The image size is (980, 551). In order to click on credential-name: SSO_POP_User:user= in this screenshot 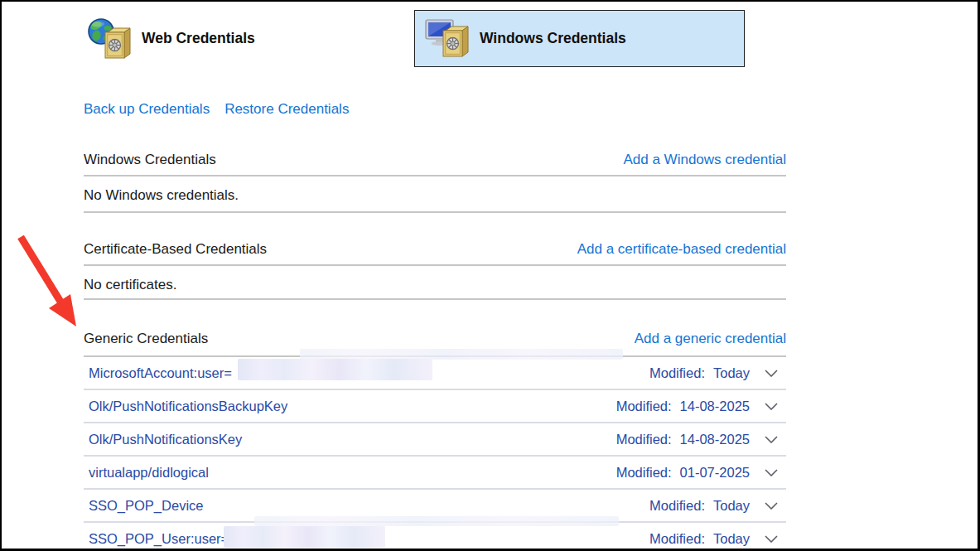, I will do `click(159, 539)`.